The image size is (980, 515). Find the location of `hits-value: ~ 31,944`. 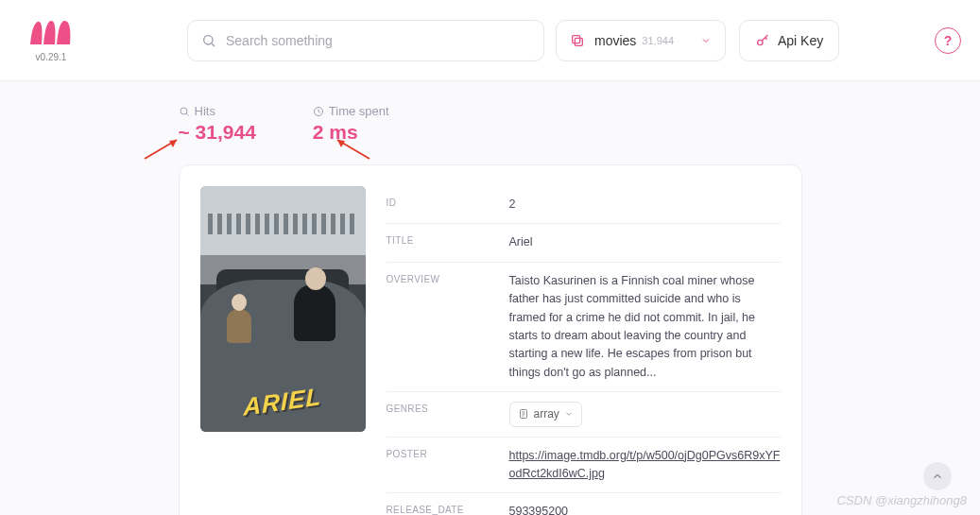

hits-value: ~ 31,944 is located at coordinates (217, 132).